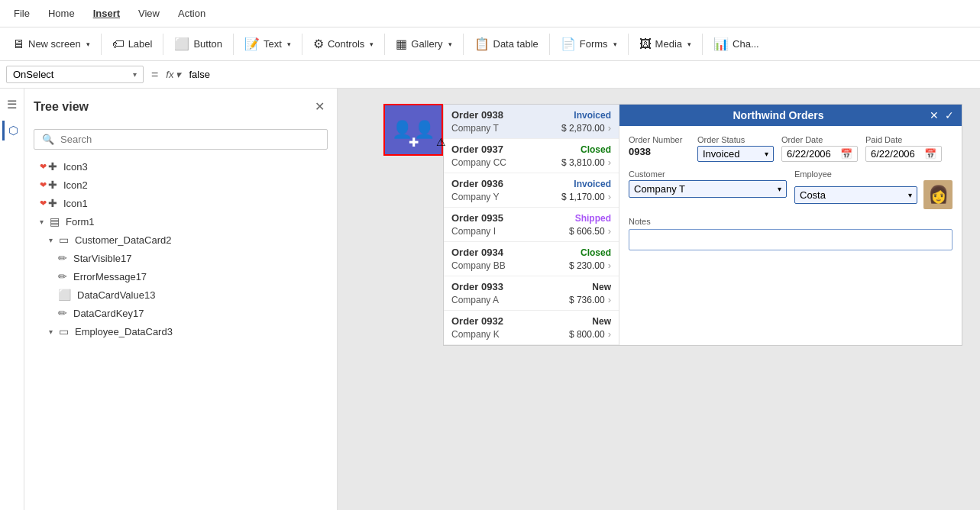 The image size is (980, 510). What do you see at coordinates (736, 154) in the screenshot?
I see `order-status-select: Invoiced ▾` at bounding box center [736, 154].